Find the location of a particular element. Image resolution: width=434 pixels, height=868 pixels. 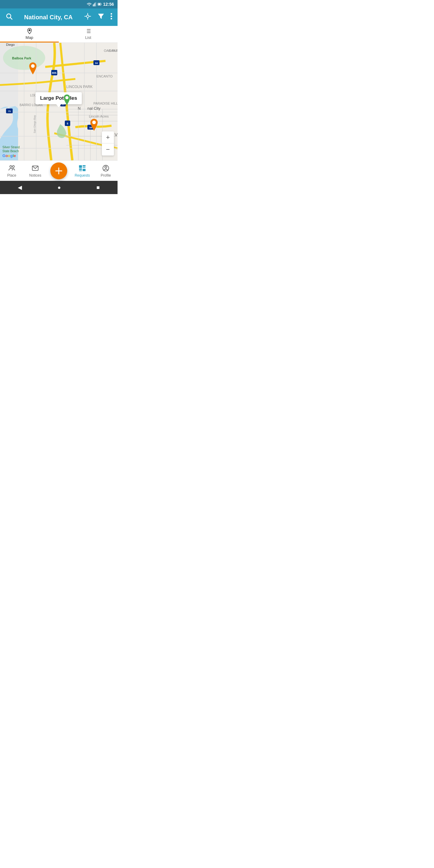

svg-text: Diego is located at coordinates (10, 44).